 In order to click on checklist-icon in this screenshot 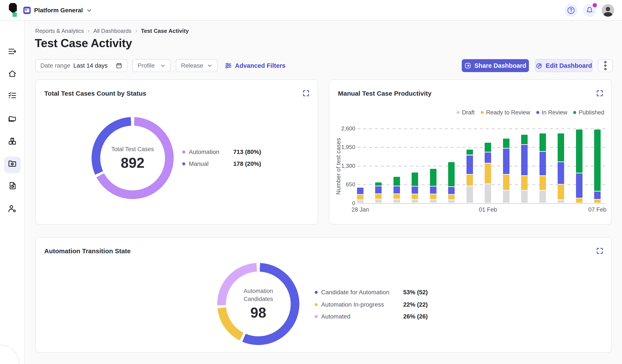, I will do `click(12, 96)`.